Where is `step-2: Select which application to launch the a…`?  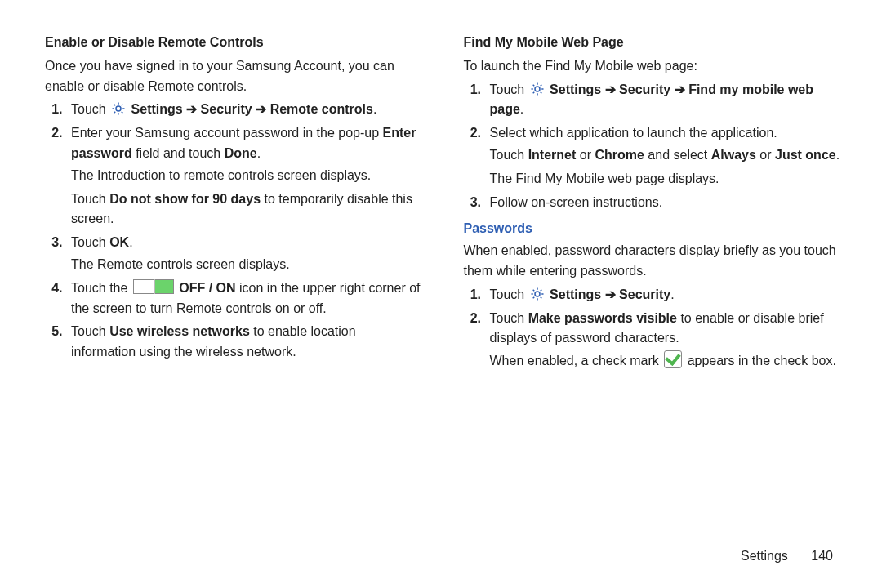
step-2: Select which application to launch the a… is located at coordinates (663, 156).